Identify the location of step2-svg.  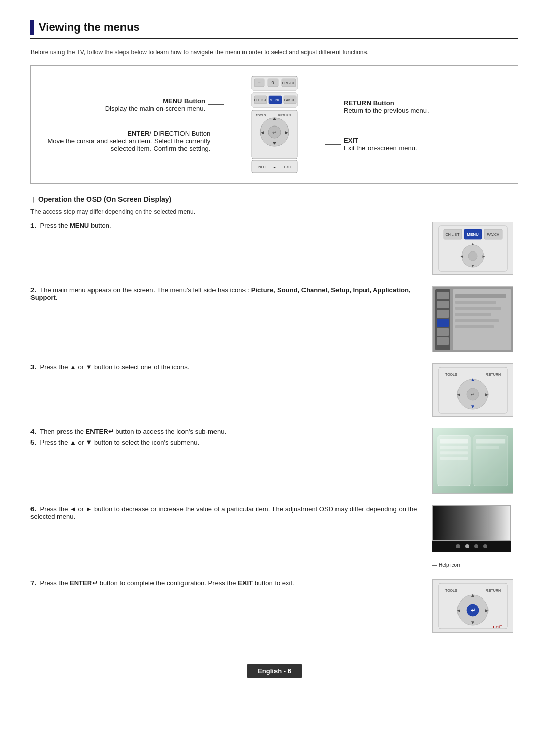
(473, 319).